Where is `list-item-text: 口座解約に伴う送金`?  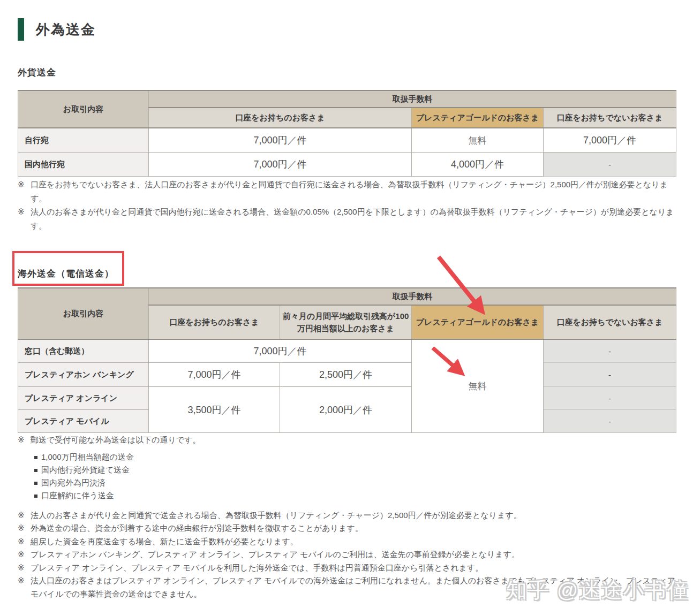
list-item-text: 口座解約に伴う送金 is located at coordinates (78, 496).